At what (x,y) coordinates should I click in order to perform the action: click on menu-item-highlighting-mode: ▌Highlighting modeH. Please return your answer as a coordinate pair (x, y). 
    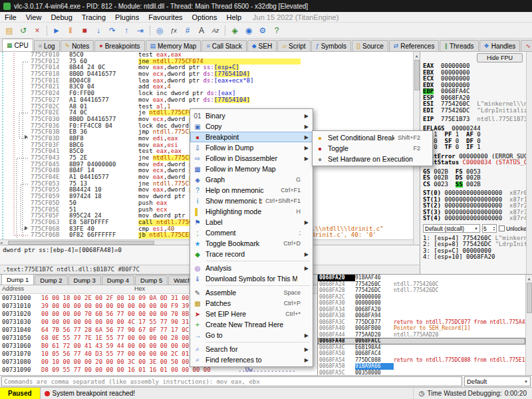
    Looking at the image, I should click on (251, 211).